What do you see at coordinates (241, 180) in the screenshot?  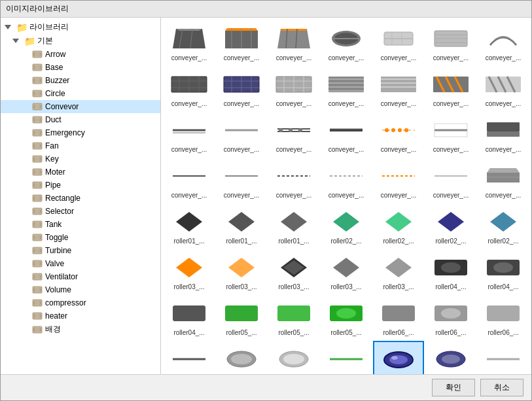 I see `grid-item-22: conveyer_...` at bounding box center [241, 180].